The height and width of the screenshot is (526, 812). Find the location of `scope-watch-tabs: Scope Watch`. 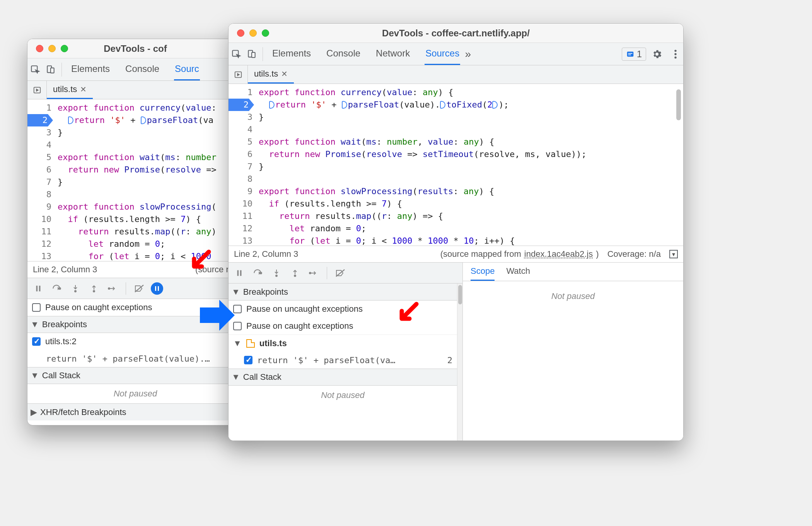

scope-watch-tabs: Scope Watch is located at coordinates (573, 272).